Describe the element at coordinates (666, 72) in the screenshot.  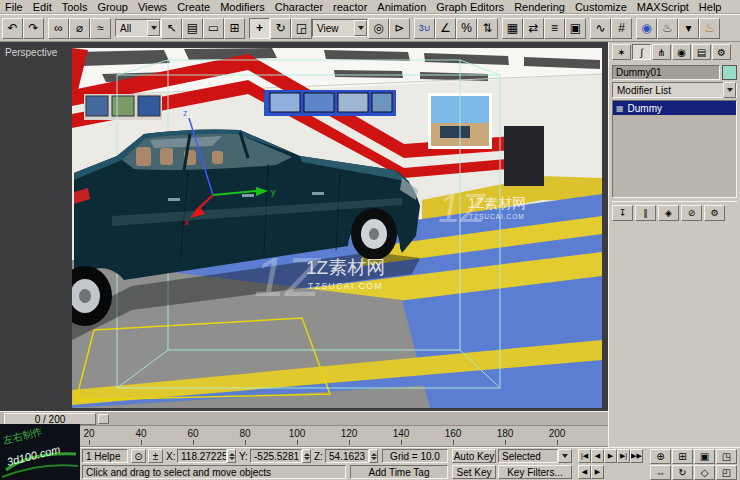
I see `object-name-field: Dummy01` at that location.